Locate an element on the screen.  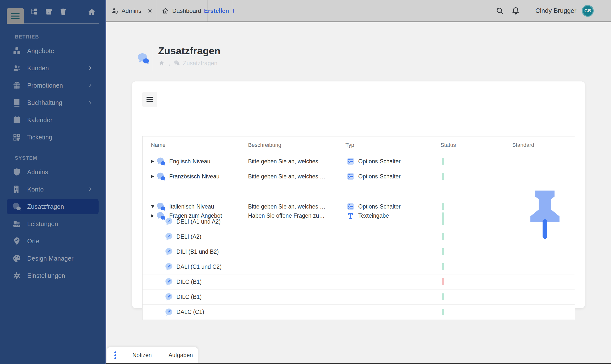
sidebar-item-orte: Orte is located at coordinates (53, 241).